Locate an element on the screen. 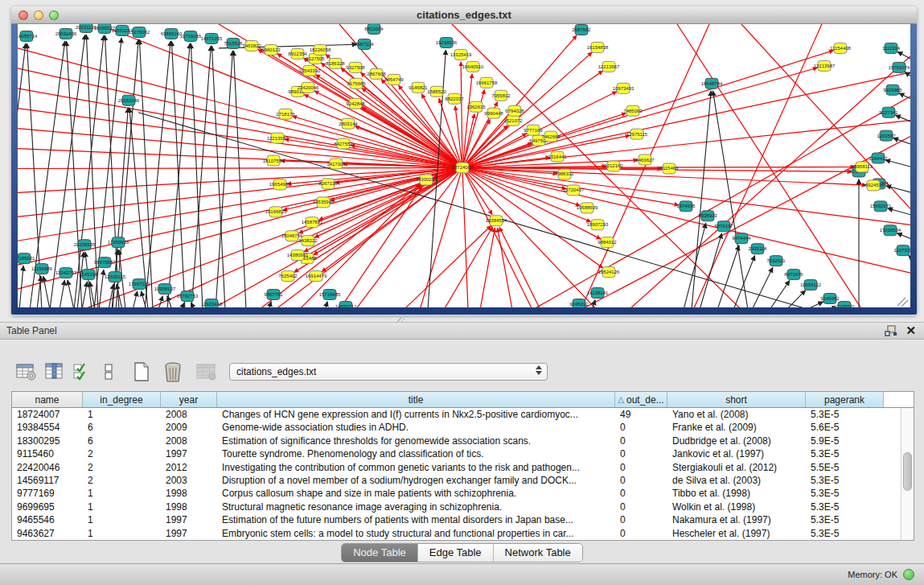 The width and height of the screenshot is (924, 585). graph-node: 8938923 is located at coordinates (708, 216).